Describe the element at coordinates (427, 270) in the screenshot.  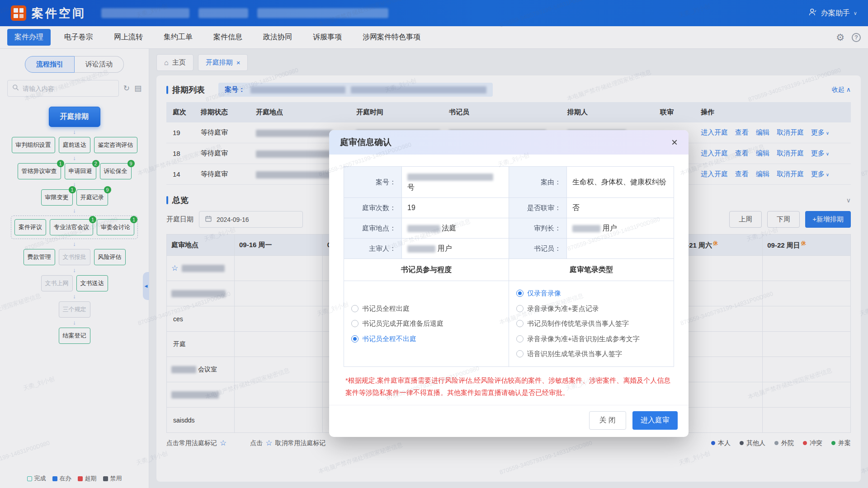
I see `participation-section-title: 书记员参与程度` at that location.